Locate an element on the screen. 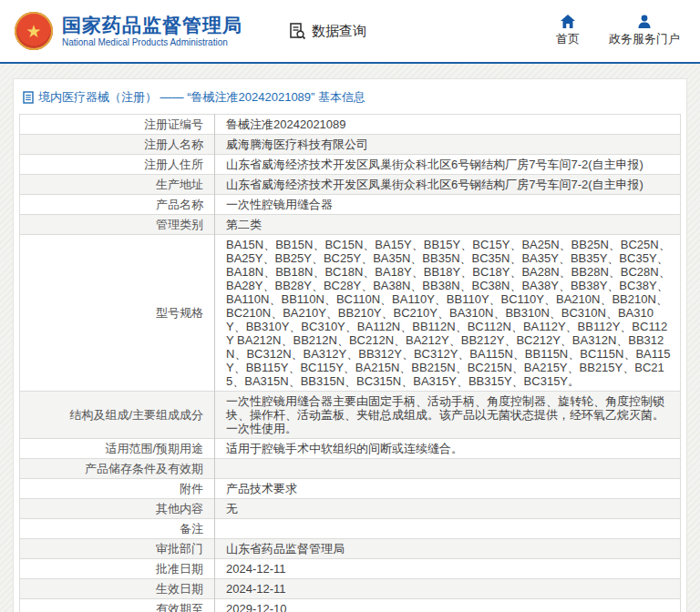 The image size is (700, 612). field-label-text: 适用范围/预期用途 is located at coordinates (154, 448).